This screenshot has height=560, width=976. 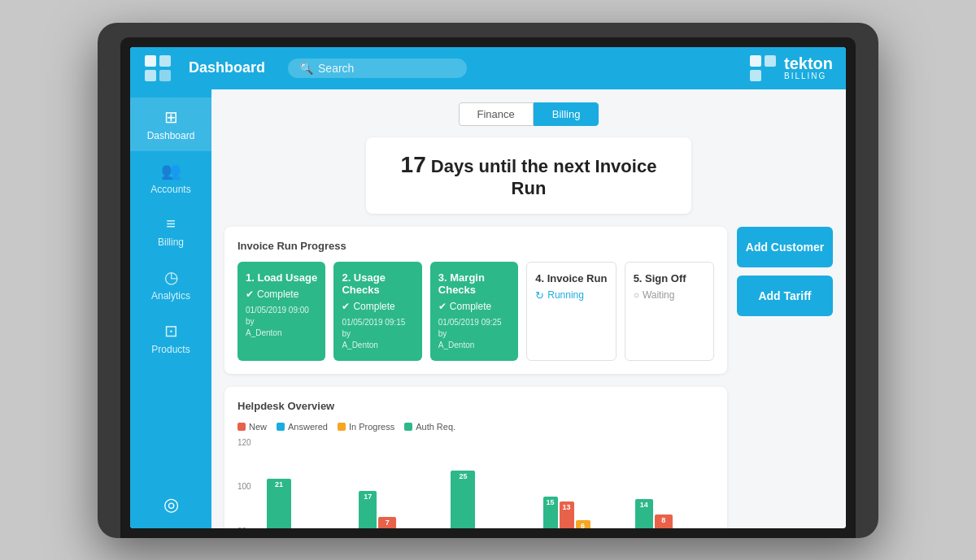 What do you see at coordinates (372, 427) in the screenshot?
I see `legend-inprogress-label: In Progress` at bounding box center [372, 427].